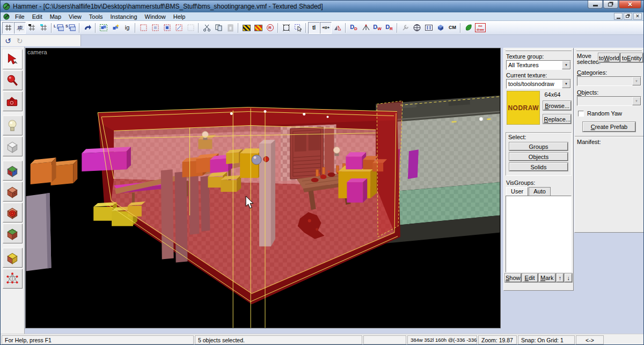 This screenshot has height=345, width=644. What do you see at coordinates (13, 278) in the screenshot?
I see `vertex-tool-button` at bounding box center [13, 278].